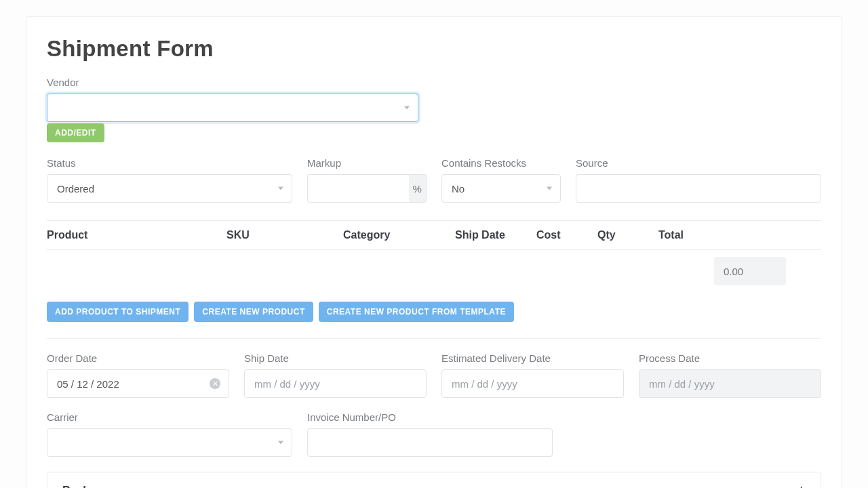  Describe the element at coordinates (367, 163) in the screenshot. I see `markup-label: Markup` at that location.